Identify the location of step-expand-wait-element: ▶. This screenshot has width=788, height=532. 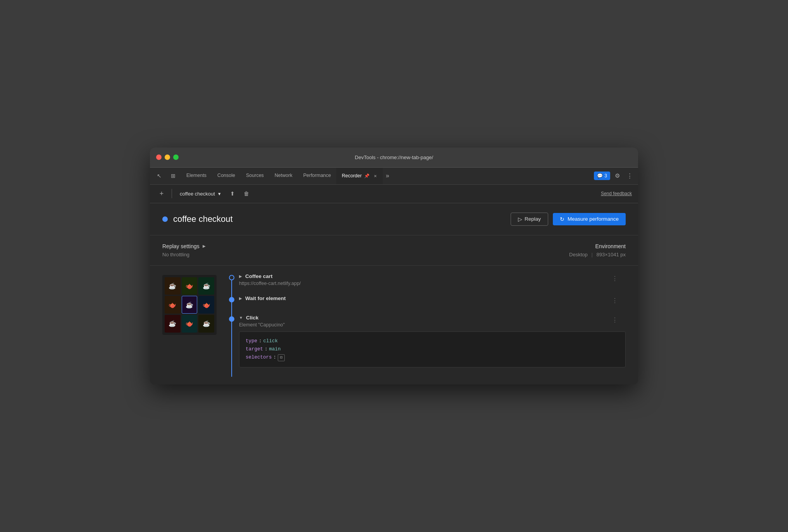
(241, 298).